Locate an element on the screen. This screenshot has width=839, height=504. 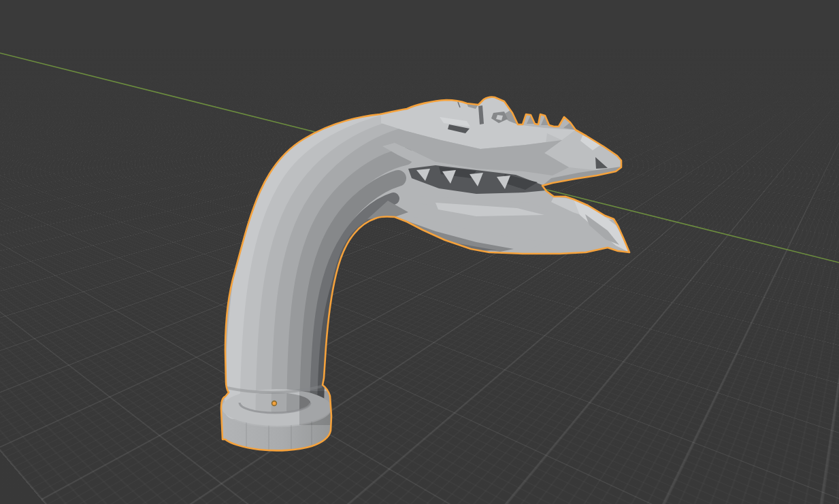
object-origin-dot is located at coordinates (275, 404).